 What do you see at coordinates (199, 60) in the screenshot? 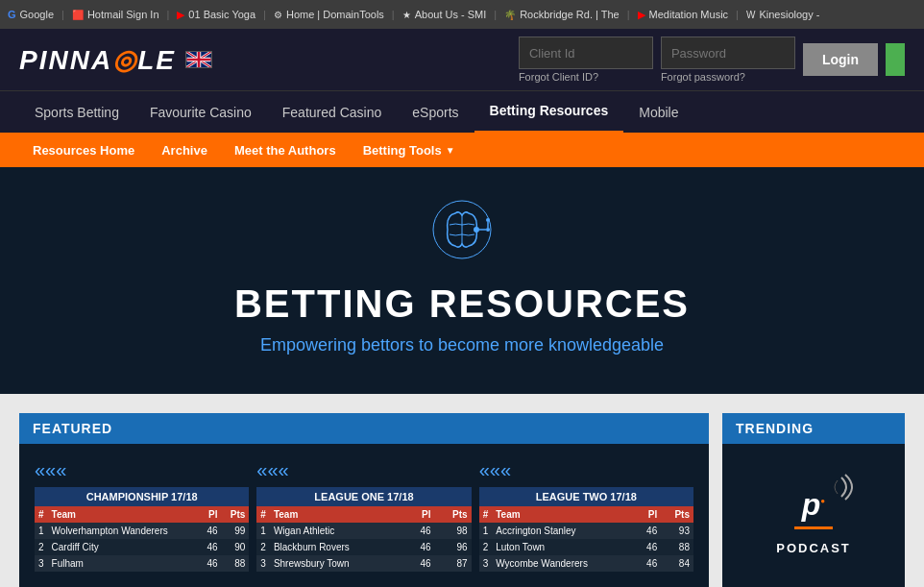
I see `uk-flag-icon` at bounding box center [199, 60].